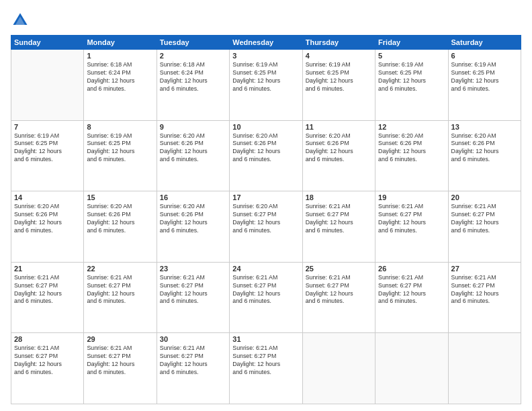 This screenshot has height=411, width=532. I want to click on weekday-header-wednesday: Wednesday, so click(266, 43).